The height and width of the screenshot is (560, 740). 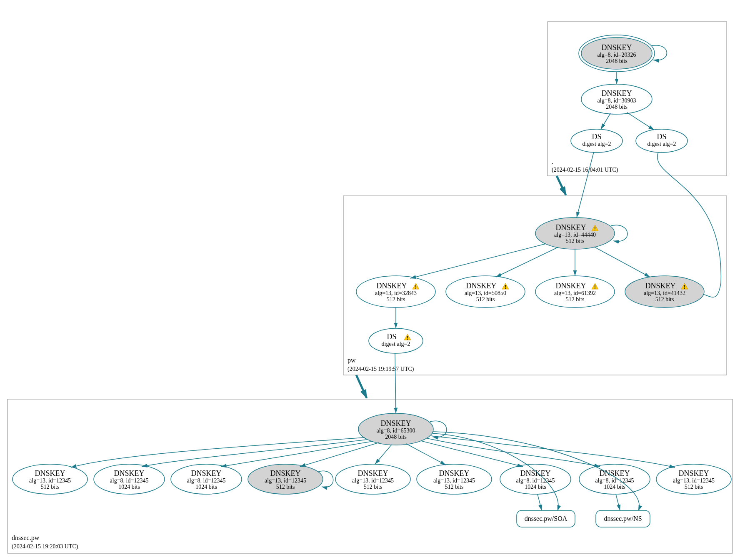 What do you see at coordinates (426, 454) in the screenshot?
I see `edge-dksk-k6` at bounding box center [426, 454].